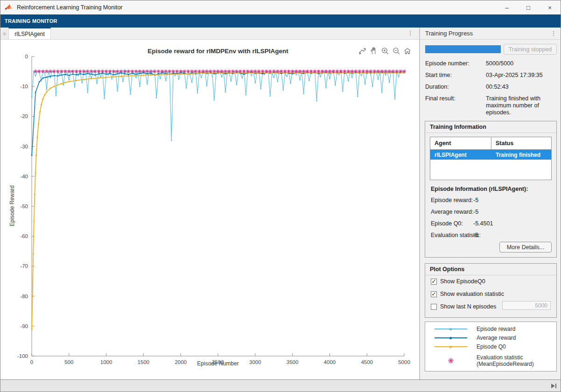  Describe the element at coordinates (434, 307) in the screenshot. I see `checkbox-icon` at that location.